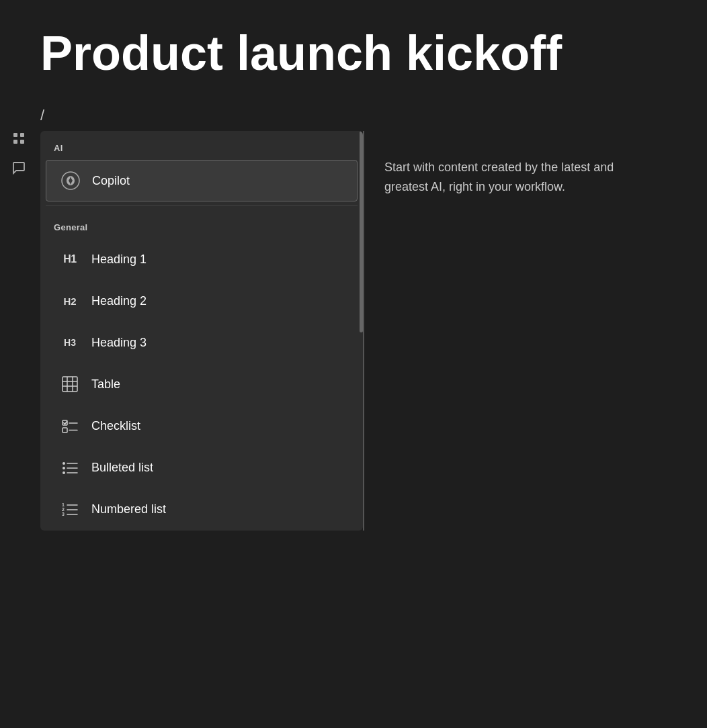 The width and height of the screenshot is (707, 728). I want to click on grid-sidebar-icon, so click(19, 138).